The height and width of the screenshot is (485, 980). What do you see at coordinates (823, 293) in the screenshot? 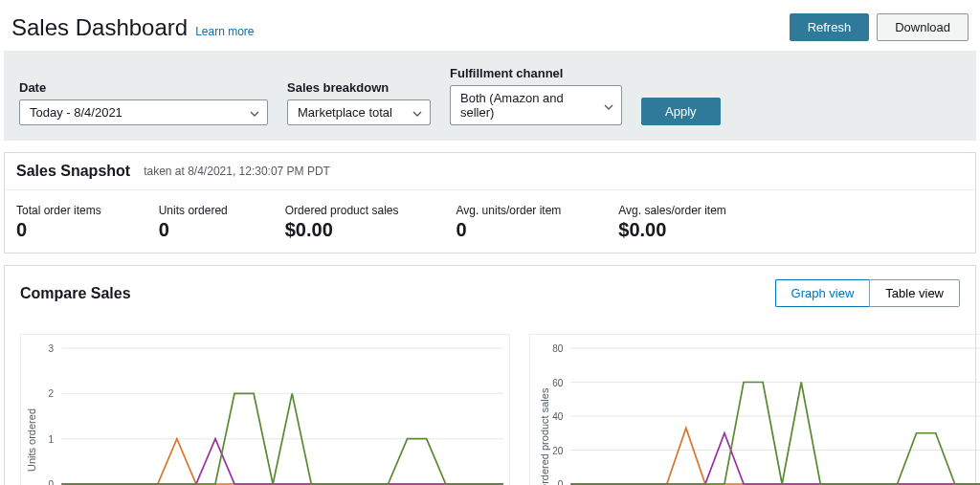
I see `graph-view-button: Graph view` at bounding box center [823, 293].